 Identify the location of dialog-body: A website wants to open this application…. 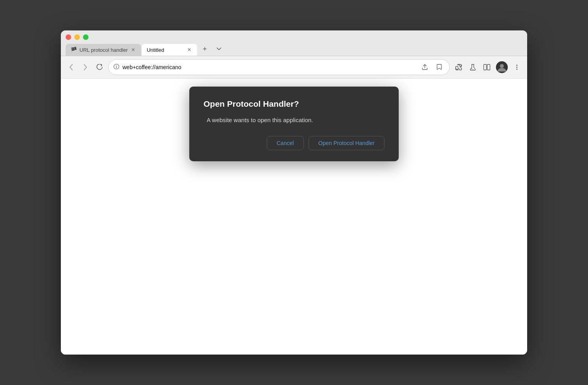
(294, 120).